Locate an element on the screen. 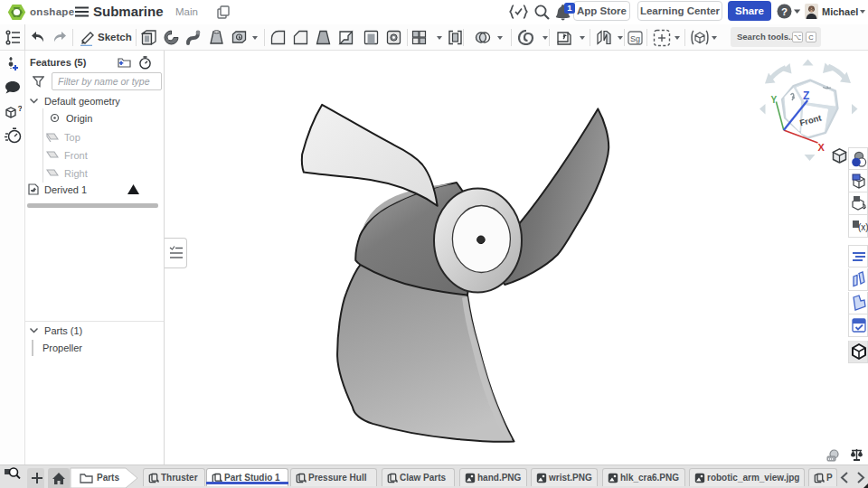  svg-text: (x) is located at coordinates (863, 228).